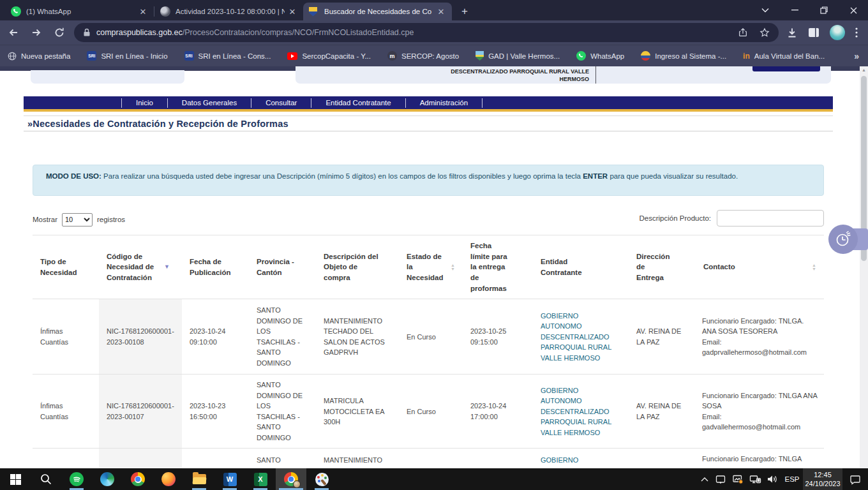 The height and width of the screenshot is (490, 868). I want to click on bookmark-gad-valle-hermoso: GAD | Valle Hermos..., so click(518, 56).